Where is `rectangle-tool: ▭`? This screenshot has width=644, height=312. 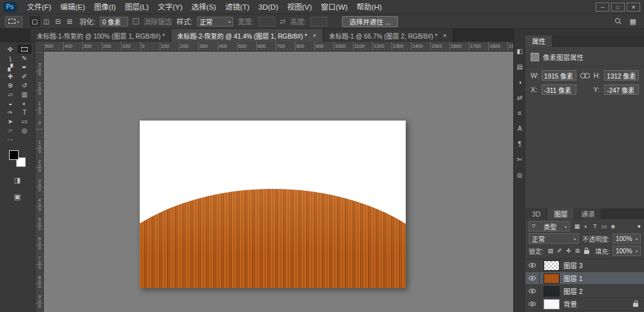
rectangle-tool: ▭ is located at coordinates (24, 121).